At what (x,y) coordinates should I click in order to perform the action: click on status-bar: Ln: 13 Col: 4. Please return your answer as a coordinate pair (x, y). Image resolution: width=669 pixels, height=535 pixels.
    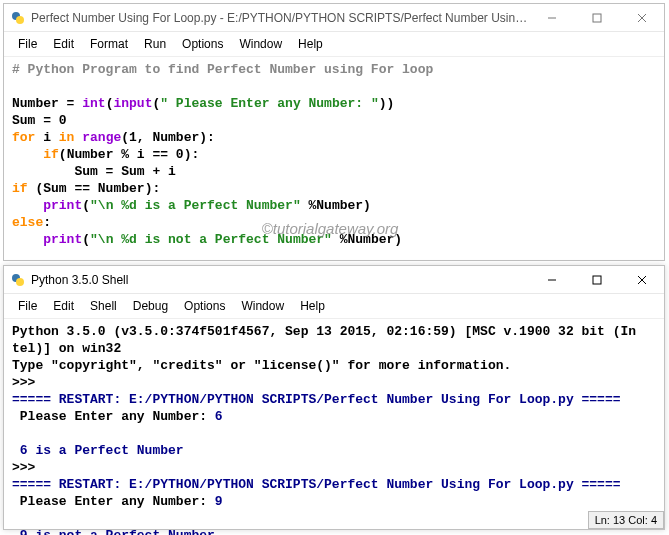
    Looking at the image, I should click on (626, 520).